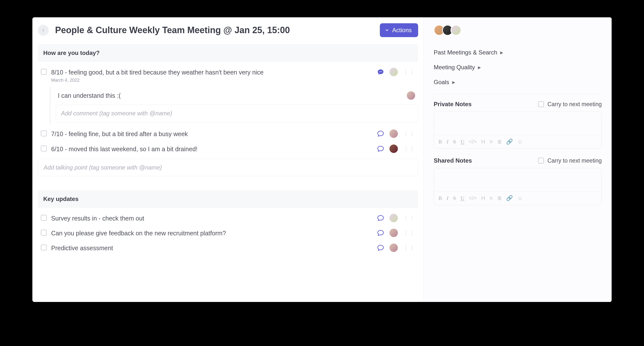 The width and height of the screenshot is (644, 346). What do you see at coordinates (212, 218) in the screenshot?
I see `talking-point-body: Survey results in - check them out` at bounding box center [212, 218].